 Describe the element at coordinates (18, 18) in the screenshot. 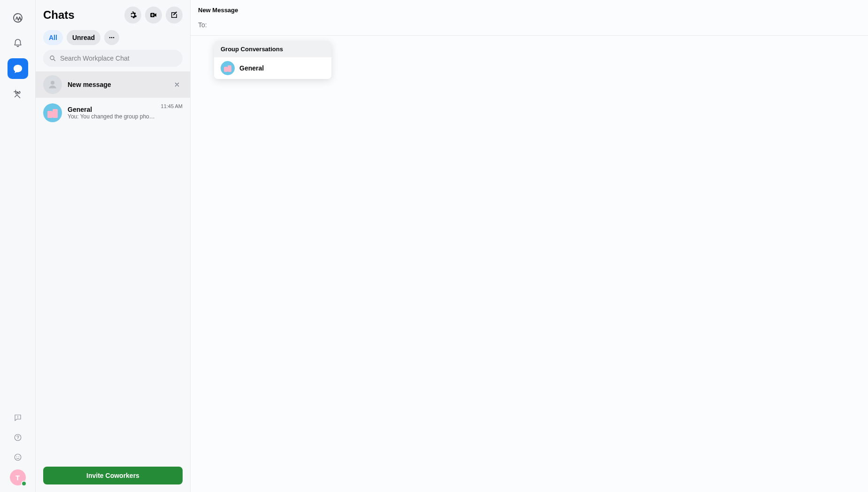

I see `workplace-logo-icon` at that location.